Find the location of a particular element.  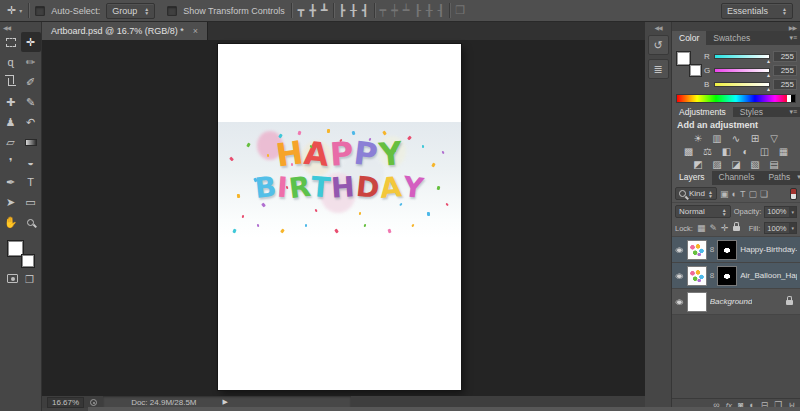

healing-brush-tool: ✚ is located at coordinates (11, 102).